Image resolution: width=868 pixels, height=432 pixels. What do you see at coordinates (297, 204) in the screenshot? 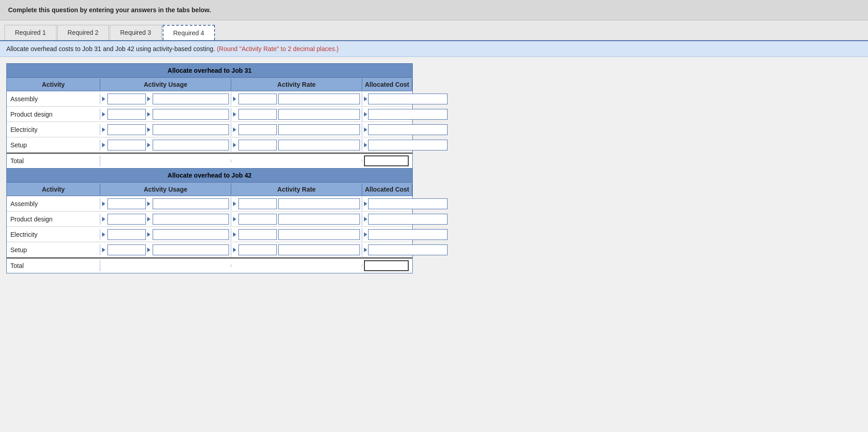
I see `job42-assembly-rate` at bounding box center [297, 204].